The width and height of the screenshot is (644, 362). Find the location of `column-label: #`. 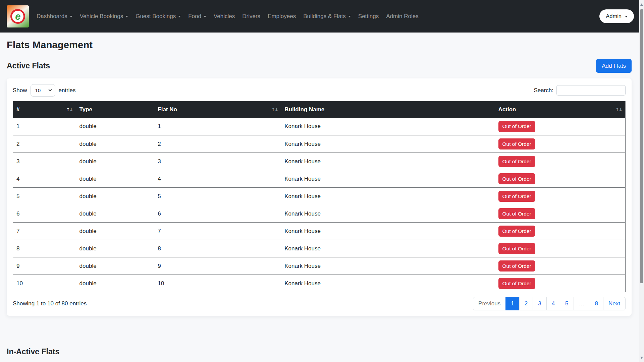

column-label: # is located at coordinates (18, 109).